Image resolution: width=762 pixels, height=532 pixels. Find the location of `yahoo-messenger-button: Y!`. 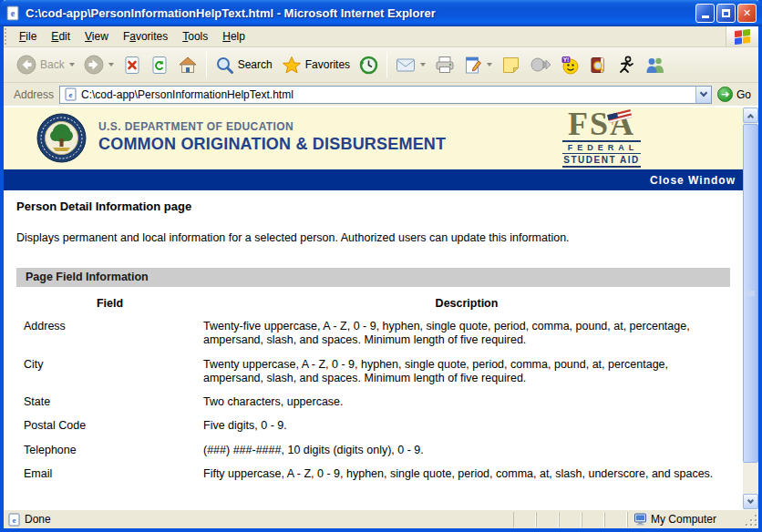

yahoo-messenger-button: Y! is located at coordinates (571, 65).